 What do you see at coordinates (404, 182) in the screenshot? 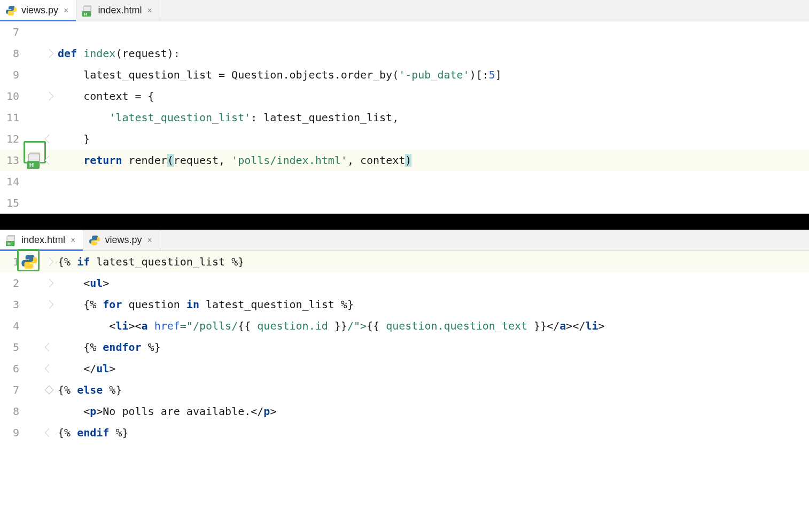
I see `code-line: 14` at bounding box center [404, 182].